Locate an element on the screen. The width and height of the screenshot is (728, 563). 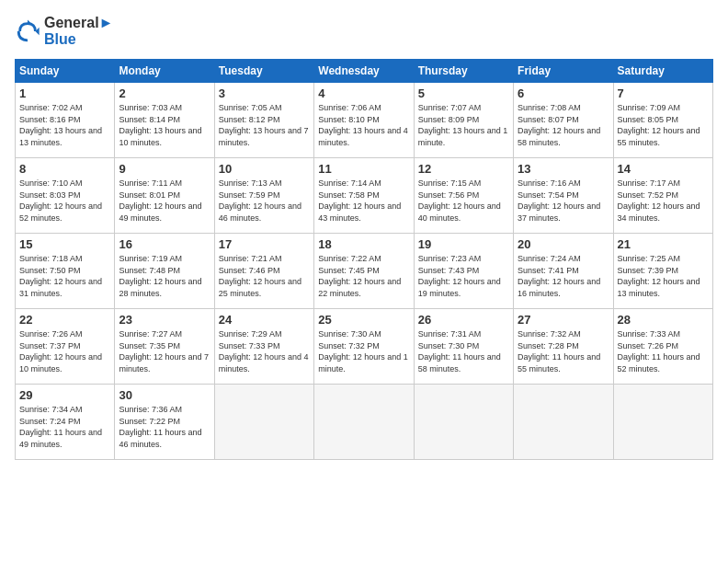
day-number: 29 is located at coordinates (64, 396).